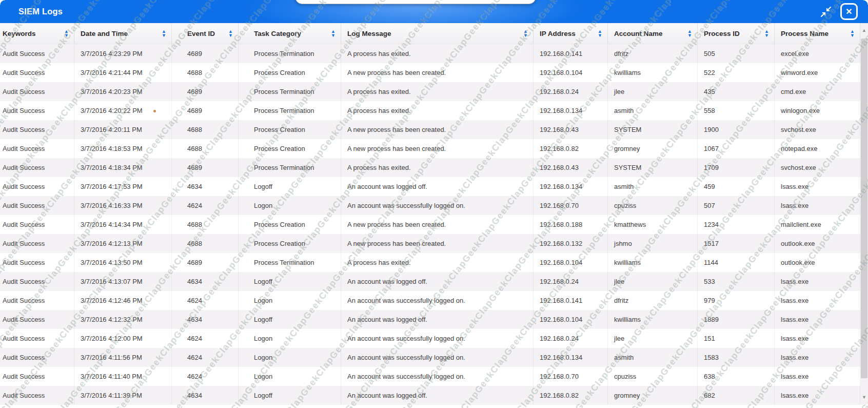 The height and width of the screenshot is (408, 868). What do you see at coordinates (430, 357) in the screenshot?
I see `table-row: Audit Success3/7/2016 4:11:56 PM4624Logo…` at bounding box center [430, 357].